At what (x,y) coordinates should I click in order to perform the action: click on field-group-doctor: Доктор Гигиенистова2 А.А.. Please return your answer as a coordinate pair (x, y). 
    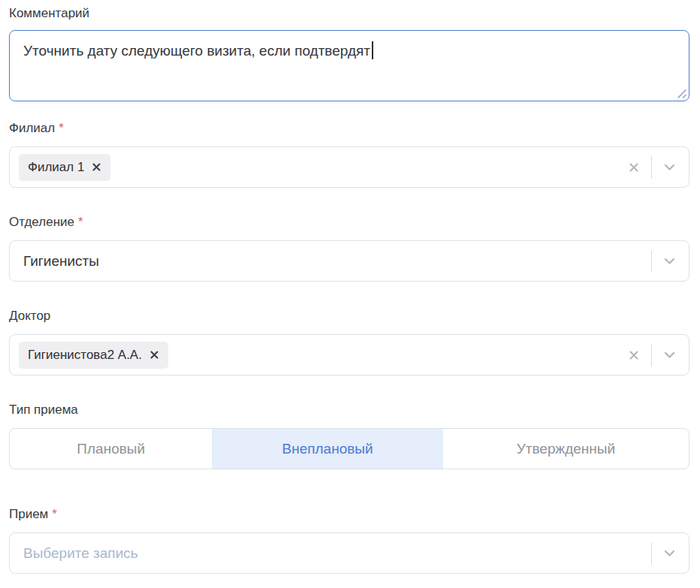
    Looking at the image, I should click on (349, 342).